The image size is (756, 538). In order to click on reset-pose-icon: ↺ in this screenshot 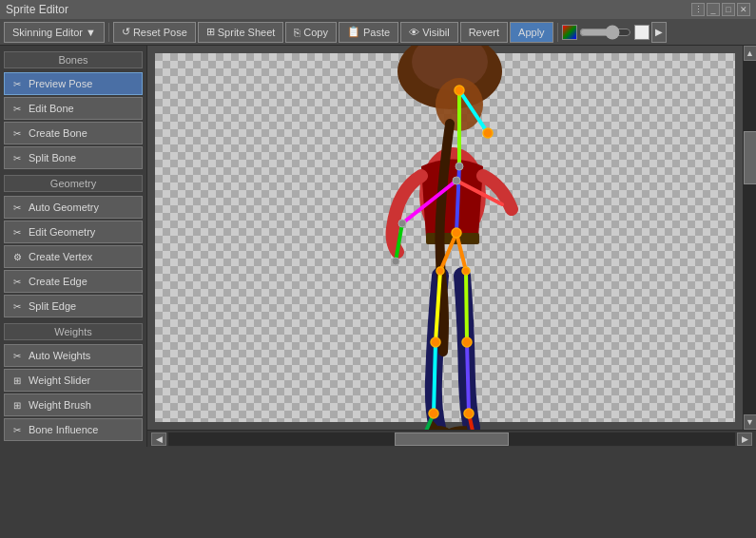, I will do `click(126, 32)`.